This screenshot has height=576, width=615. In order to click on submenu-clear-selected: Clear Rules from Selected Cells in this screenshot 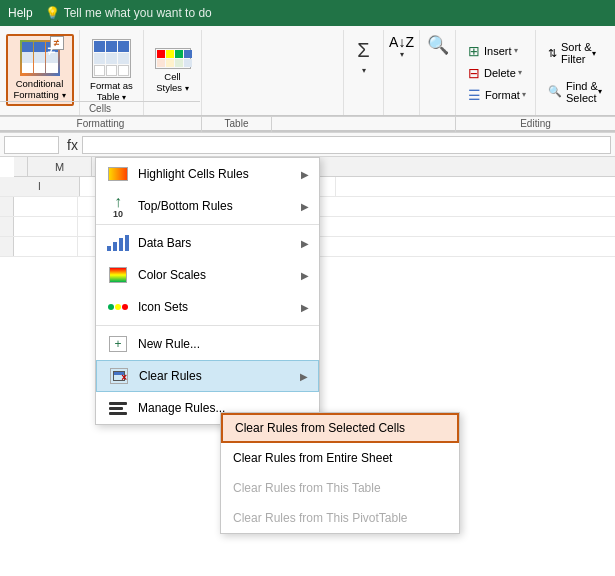, I will do `click(340, 428)`.